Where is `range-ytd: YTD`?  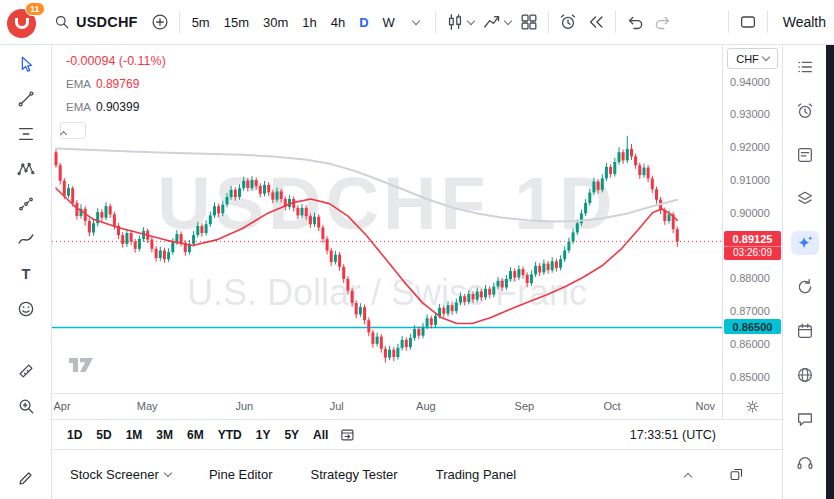
range-ytd: YTD is located at coordinates (230, 435).